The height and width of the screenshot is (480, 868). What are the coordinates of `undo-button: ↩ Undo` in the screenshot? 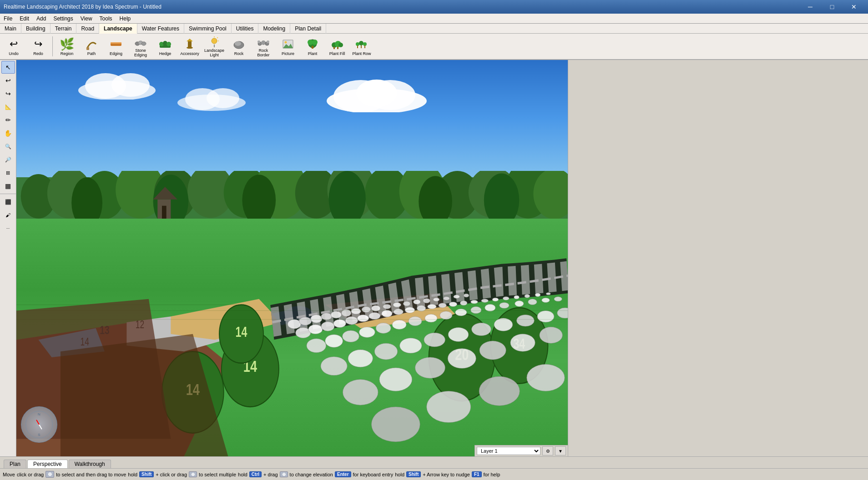 It's located at (14, 46).